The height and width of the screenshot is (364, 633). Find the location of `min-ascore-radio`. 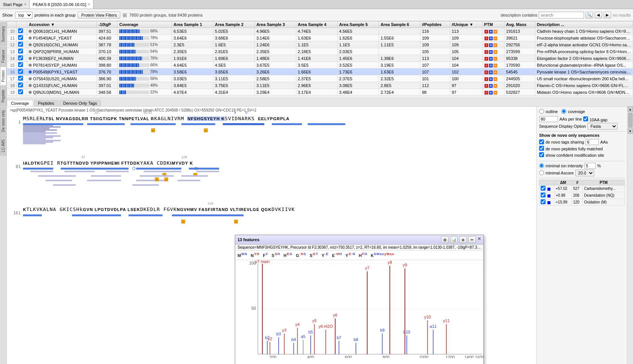

min-ascore-radio is located at coordinates (541, 173).